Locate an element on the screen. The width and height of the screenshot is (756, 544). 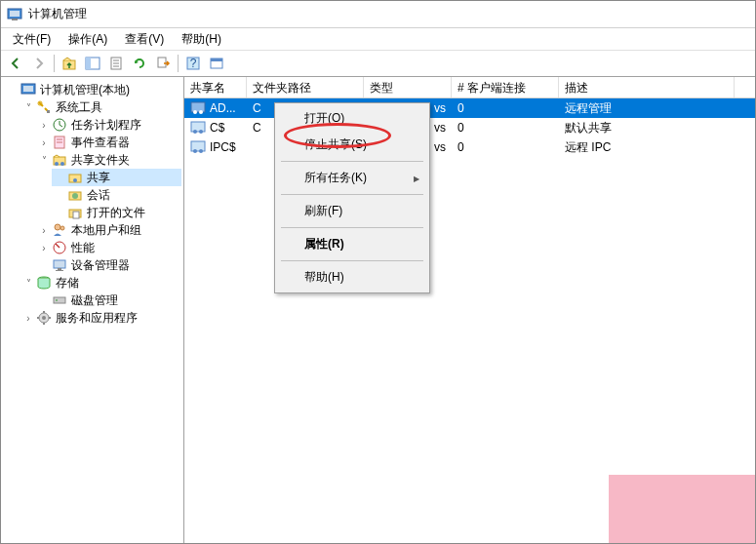
context-all-tasks: 所有任务(K) is located at coordinates (352, 177).